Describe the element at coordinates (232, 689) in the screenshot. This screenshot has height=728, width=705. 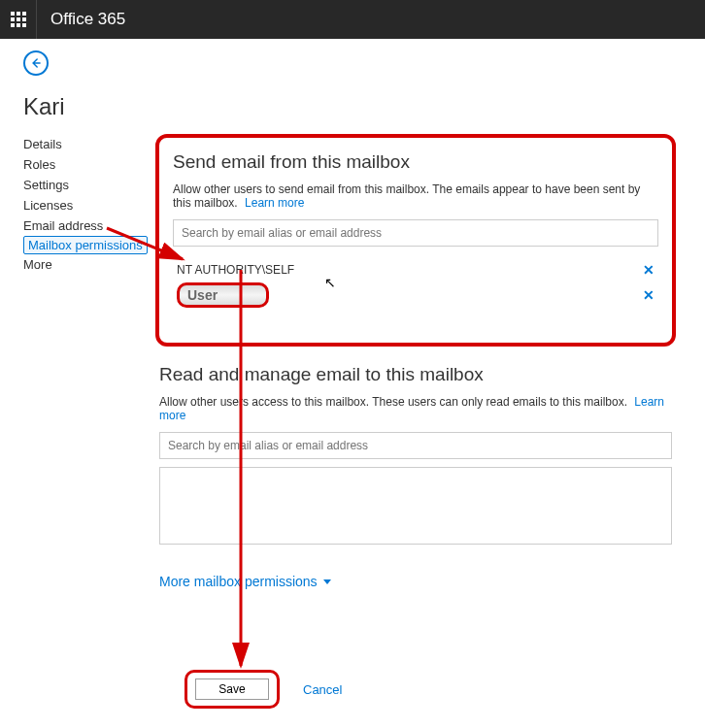
I see `save-button-highlight: Save` at that location.